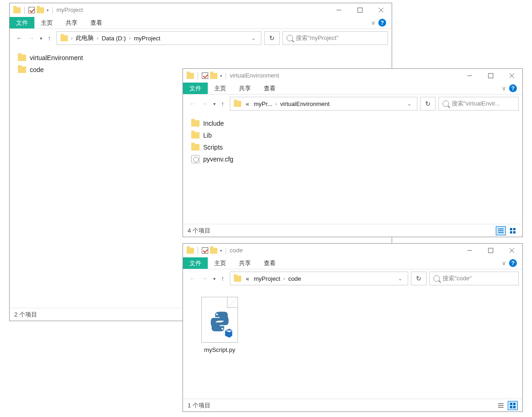 The width and height of the screenshot is (532, 417). What do you see at coordinates (294, 279) in the screenshot?
I see `crumb-code: code` at bounding box center [294, 279].